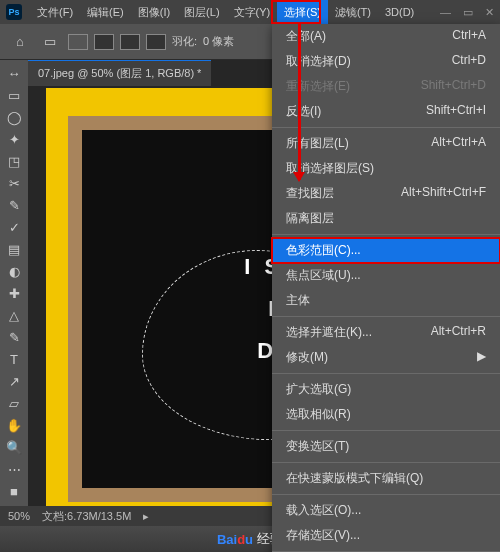  Describe the element at coordinates (14, 249) in the screenshot. I see `tool-8: ▤` at that location.